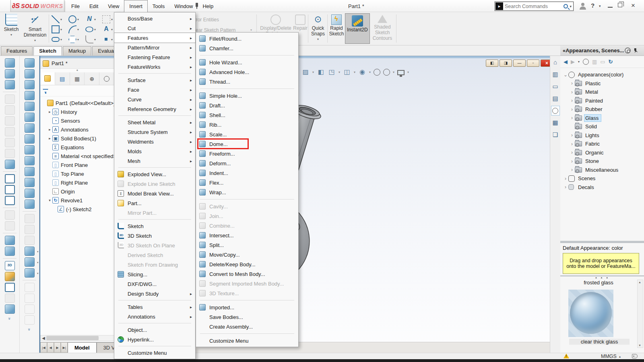  Describe the element at coordinates (640, 282) in the screenshot. I see `scroll-up-icon: ▲` at that location.